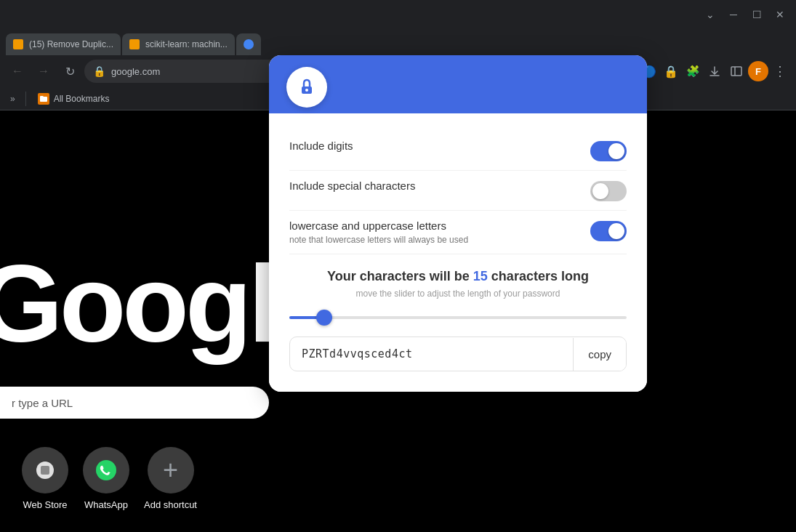  What do you see at coordinates (758, 71) in the screenshot?
I see `profile-button: F` at bounding box center [758, 71].